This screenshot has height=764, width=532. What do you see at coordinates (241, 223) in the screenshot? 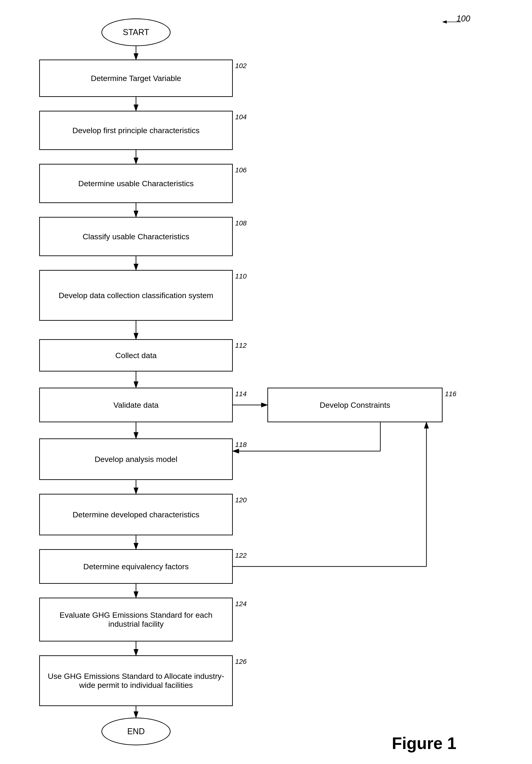
I see `step-108-number: 108` at bounding box center [241, 223].